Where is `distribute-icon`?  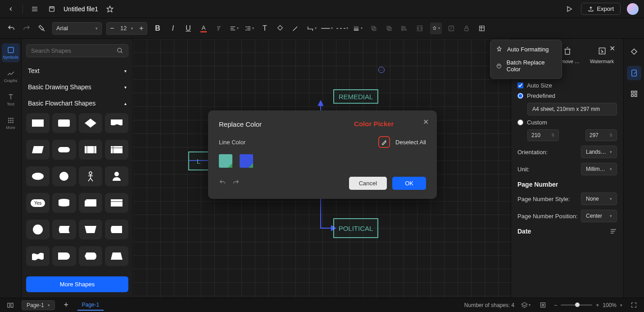 distribute-icon is located at coordinates (420, 28).